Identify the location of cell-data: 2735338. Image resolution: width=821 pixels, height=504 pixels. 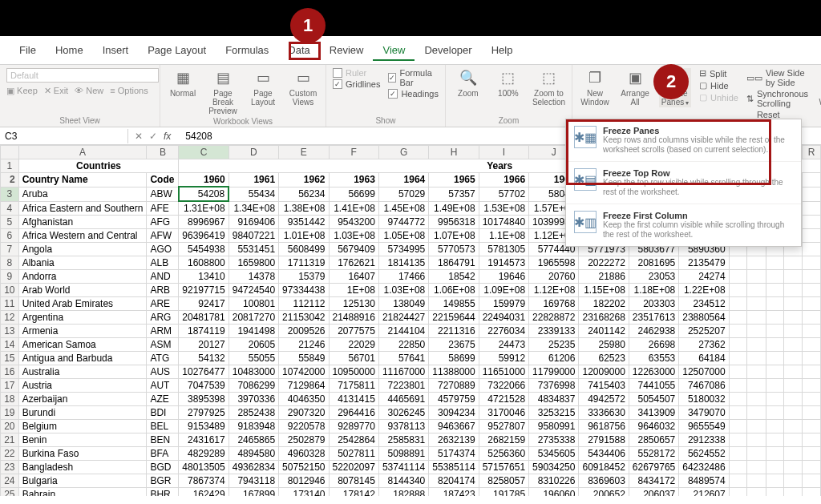
(554, 441).